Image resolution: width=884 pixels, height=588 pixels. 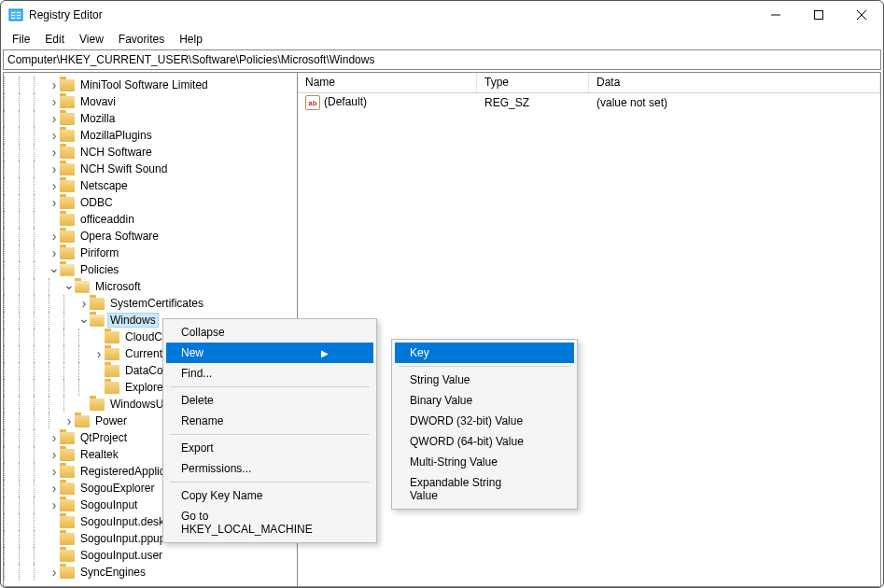 What do you see at coordinates (151, 203) in the screenshot?
I see `tree-item: ›ODBC` at bounding box center [151, 203].